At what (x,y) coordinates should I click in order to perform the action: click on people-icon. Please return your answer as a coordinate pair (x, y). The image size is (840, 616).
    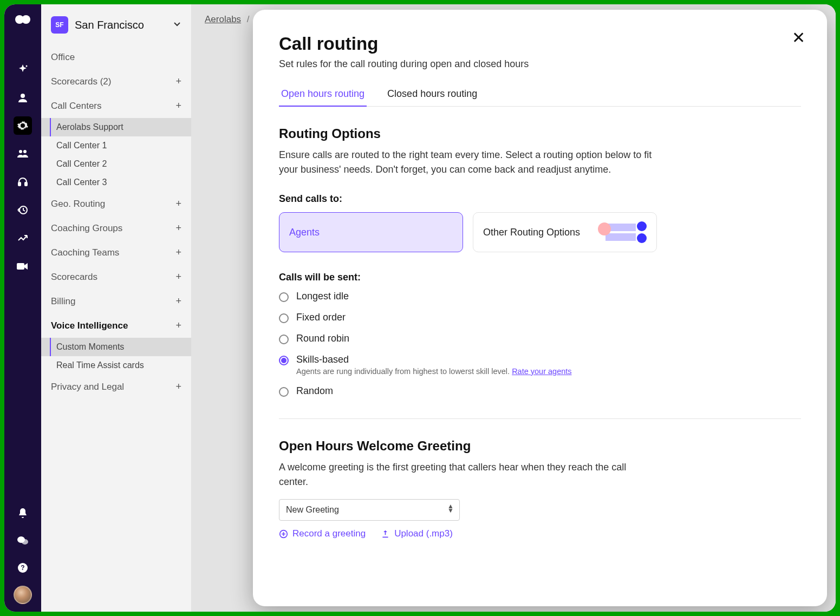
    Looking at the image, I should click on (23, 154).